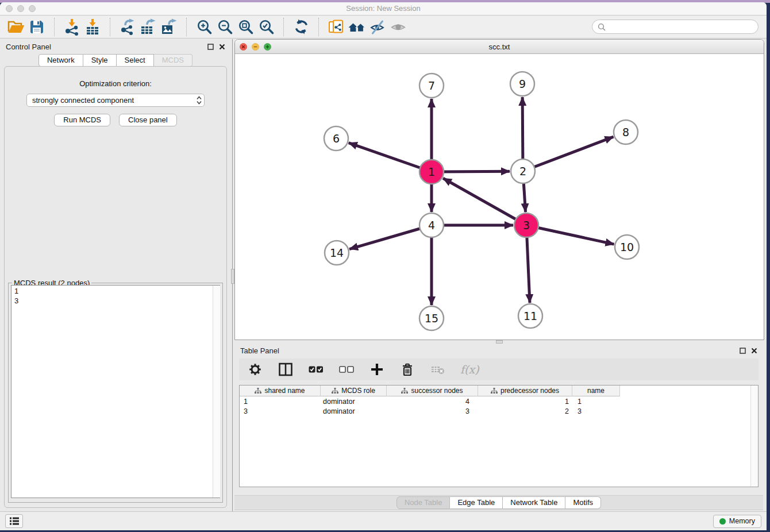 The width and height of the screenshot is (770, 532). I want to click on graph-node-label-6: 6, so click(336, 138).